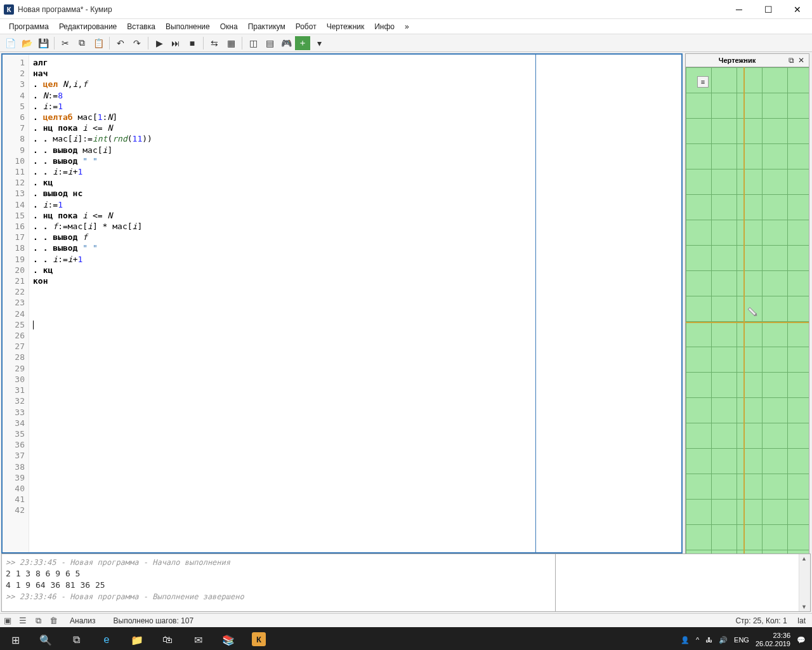 This screenshot has height=650, width=812. I want to click on panel-title: Чертежник, so click(737, 60).